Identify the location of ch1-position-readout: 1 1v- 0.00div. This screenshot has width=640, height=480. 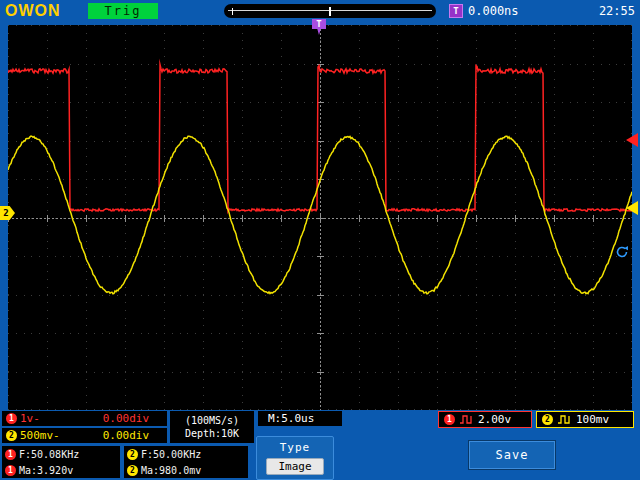
(84, 418).